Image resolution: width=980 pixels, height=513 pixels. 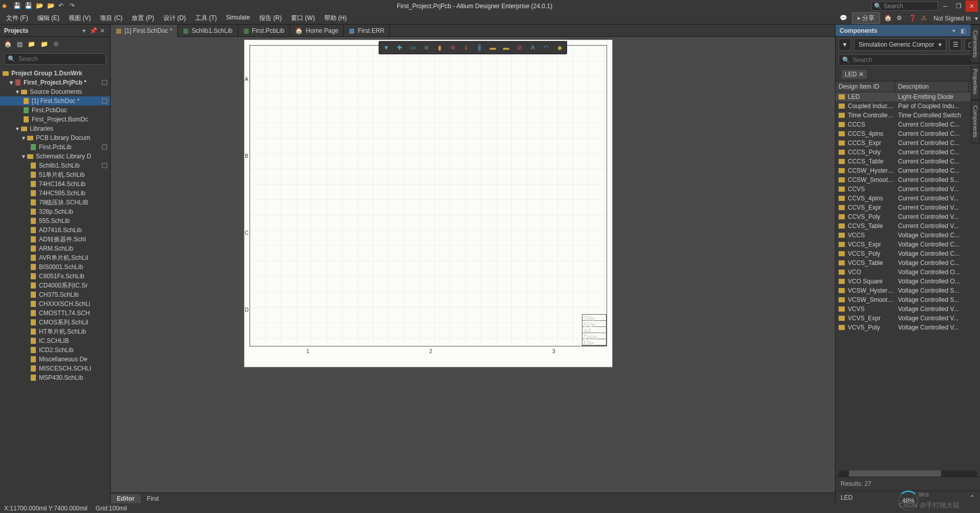 I want to click on document-tab: ▦First.PcbLib, so click(x=264, y=31).